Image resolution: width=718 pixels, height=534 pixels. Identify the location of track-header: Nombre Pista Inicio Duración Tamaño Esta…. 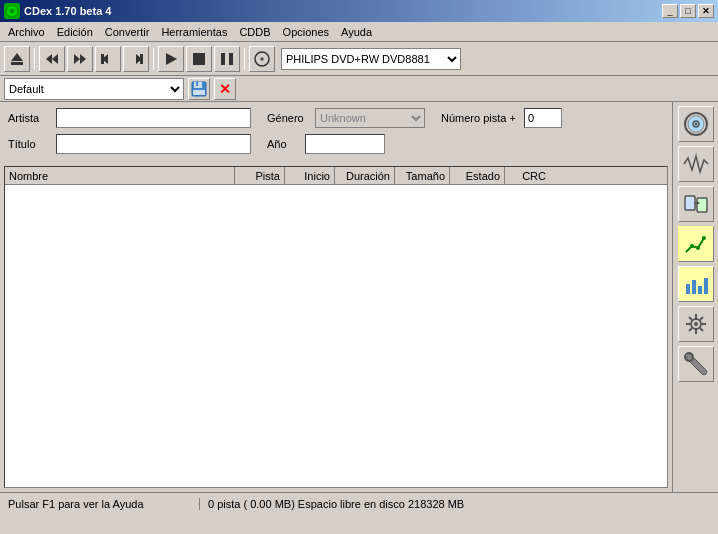
(336, 176).